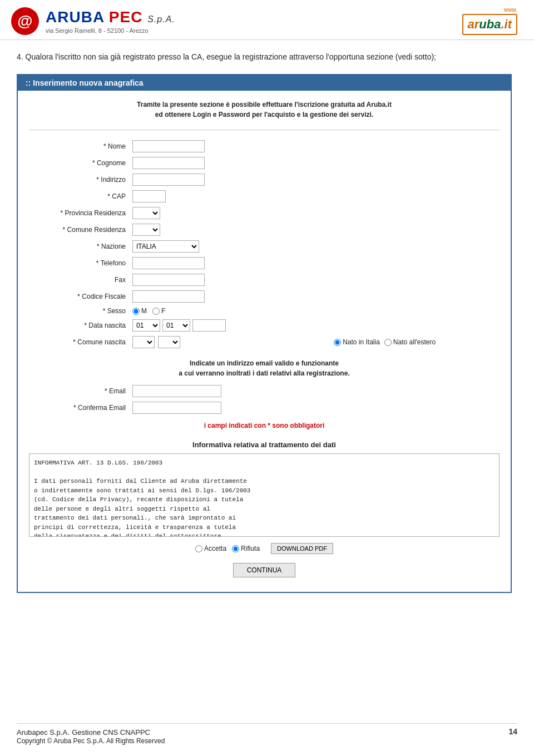  I want to click on comune-nascita-row: * Comune nascita, so click(264, 342).